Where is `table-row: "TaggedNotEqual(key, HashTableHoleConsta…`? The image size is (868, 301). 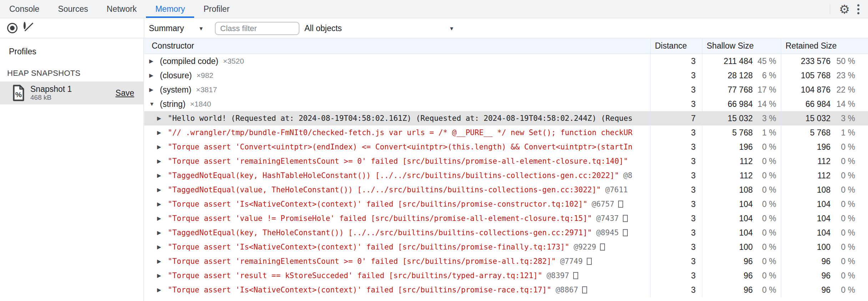 table-row: "TaggedNotEqual(key, HashTableHoleConsta… is located at coordinates (506, 176).